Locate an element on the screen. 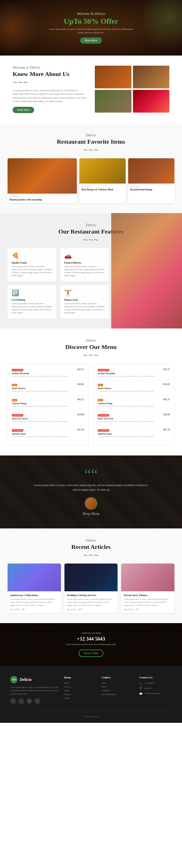  cta-label: CONTACT US NOW is located at coordinates (91, 633).